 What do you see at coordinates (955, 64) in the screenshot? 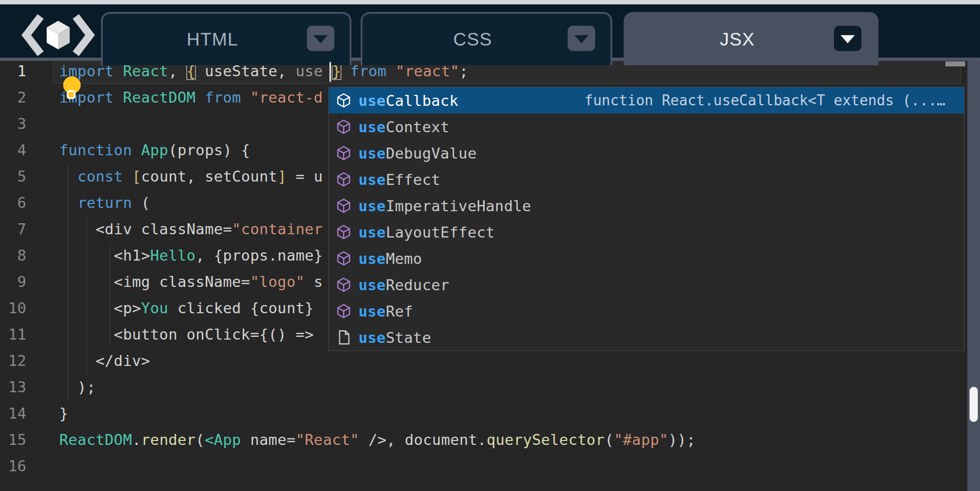
I see `editor-scrollbar-thumb` at bounding box center [955, 64].